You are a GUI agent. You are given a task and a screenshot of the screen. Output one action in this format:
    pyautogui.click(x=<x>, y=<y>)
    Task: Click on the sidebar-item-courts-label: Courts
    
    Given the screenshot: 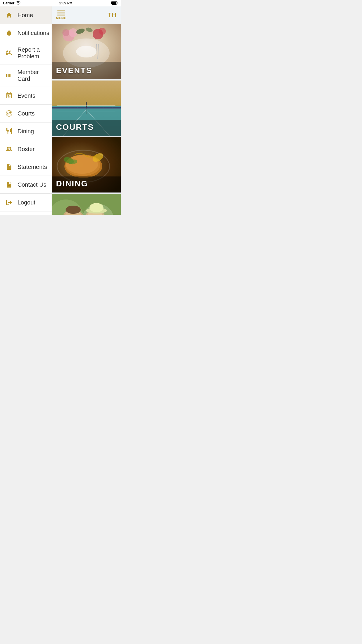 What is the action you would take?
    pyautogui.click(x=26, y=114)
    